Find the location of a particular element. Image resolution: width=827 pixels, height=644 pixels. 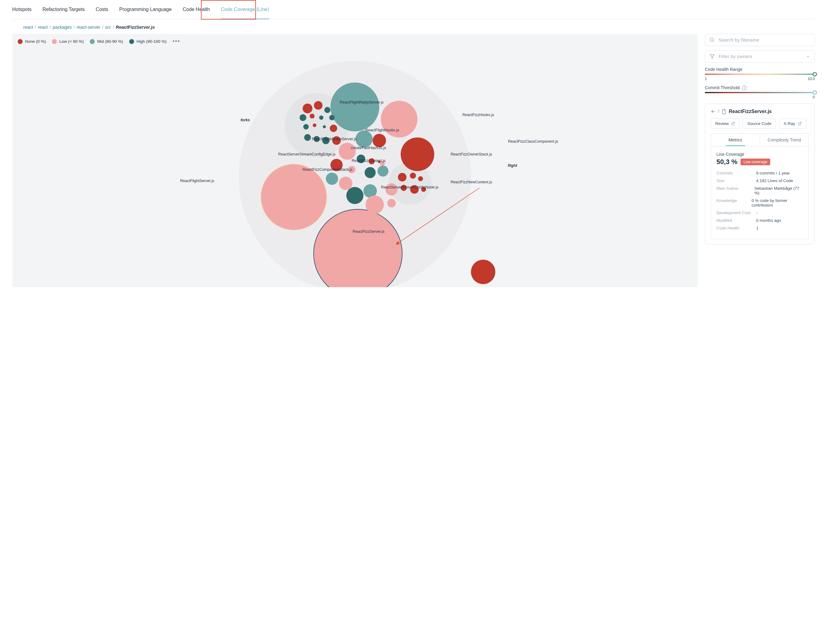

breadcrumb: react/ react/ packages/ react-server/ sr… is located at coordinates (419, 27).